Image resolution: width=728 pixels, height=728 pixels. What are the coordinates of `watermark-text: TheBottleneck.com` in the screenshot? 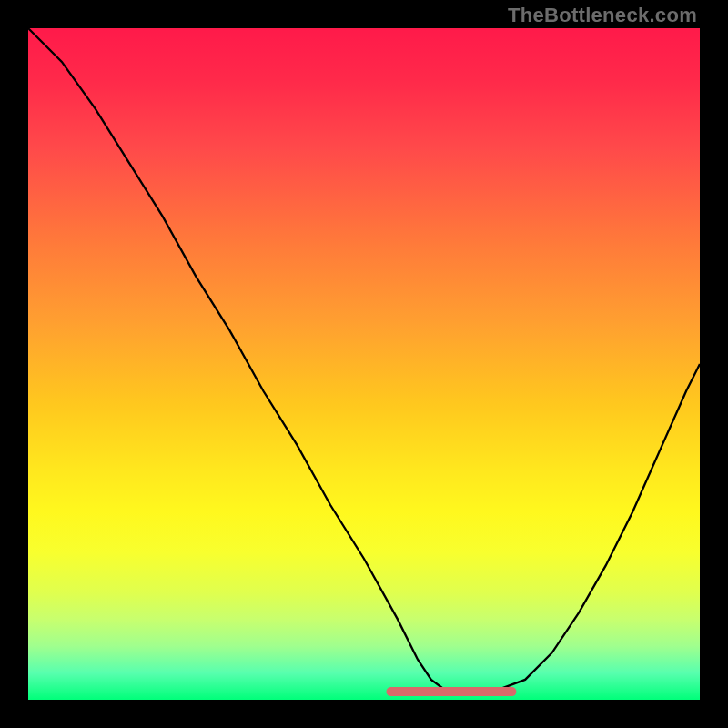 It's located at (602, 15).